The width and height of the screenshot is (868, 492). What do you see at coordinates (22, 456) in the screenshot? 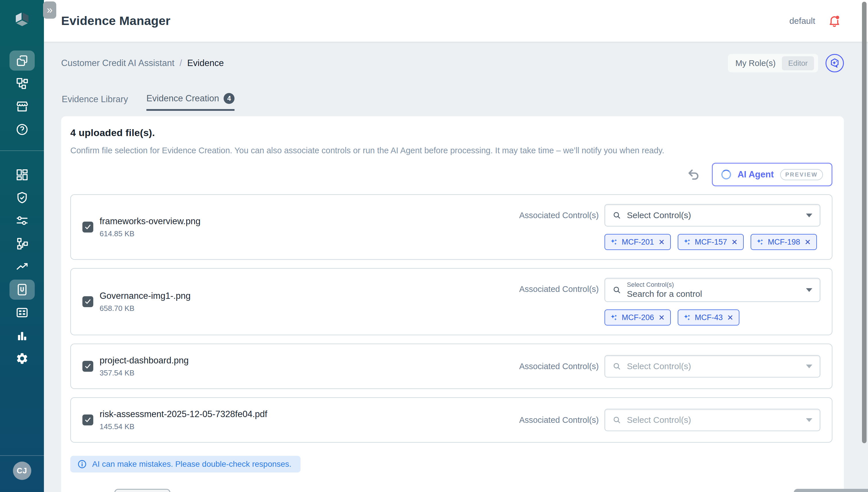
I see `sidebar-divider` at bounding box center [22, 456].